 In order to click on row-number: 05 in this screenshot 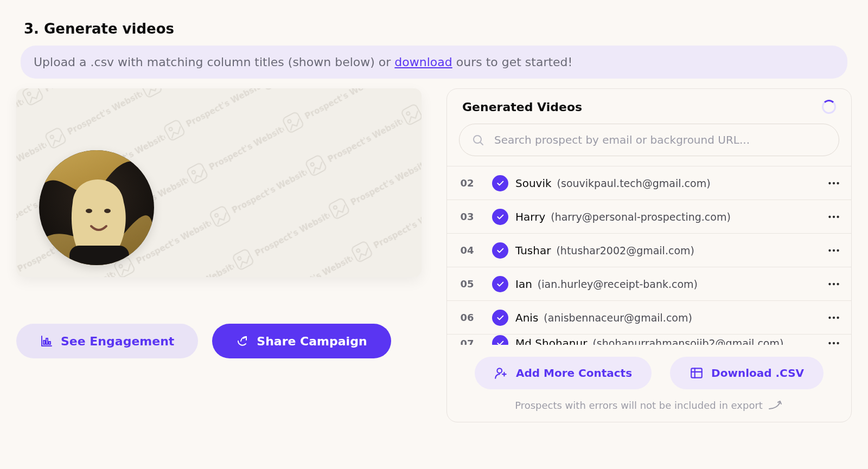, I will do `click(467, 284)`.